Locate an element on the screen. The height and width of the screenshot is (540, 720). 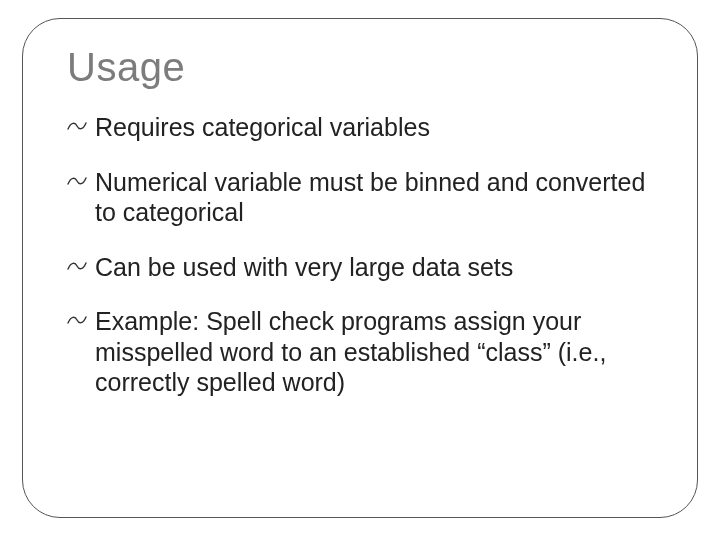
list-item: Numerical variable must be binned and co… is located at coordinates (360, 198).